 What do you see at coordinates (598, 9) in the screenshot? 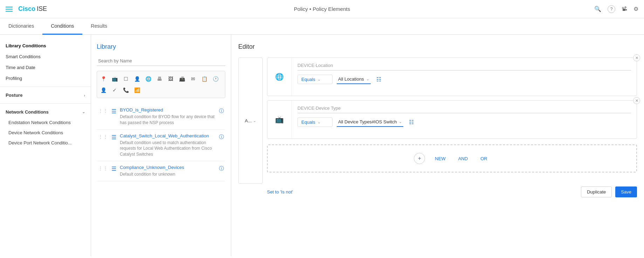
I see `search-icon: 🔍` at bounding box center [598, 9].